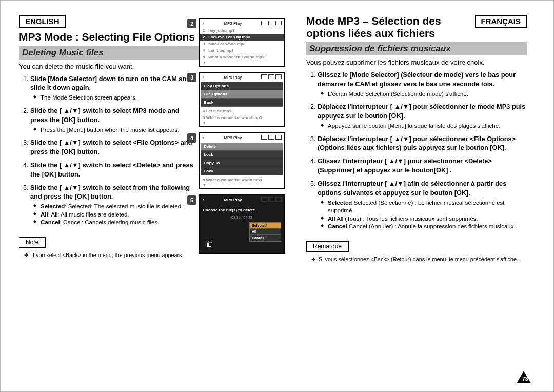  What do you see at coordinates (109, 37) in the screenshot?
I see `page-title-en: MP3 Mode : Selecting File Options` at bounding box center [109, 37].